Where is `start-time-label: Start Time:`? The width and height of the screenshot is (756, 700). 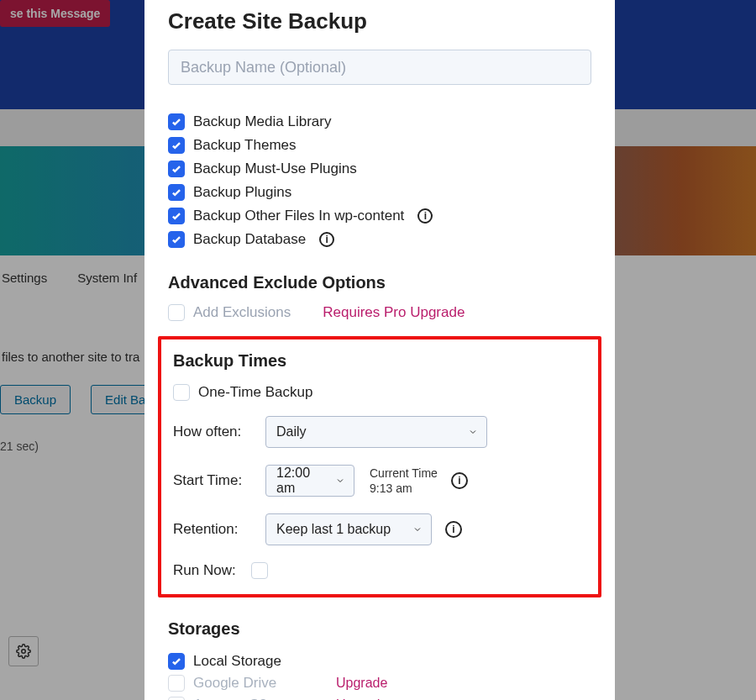 start-time-label: Start Time: is located at coordinates (213, 481).